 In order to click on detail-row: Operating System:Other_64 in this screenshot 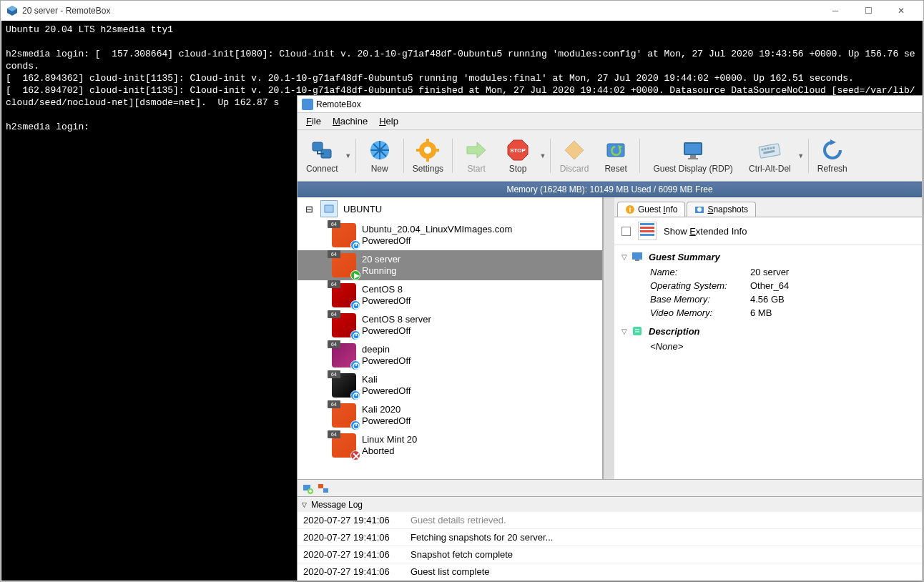, I will do `click(782, 286)`.